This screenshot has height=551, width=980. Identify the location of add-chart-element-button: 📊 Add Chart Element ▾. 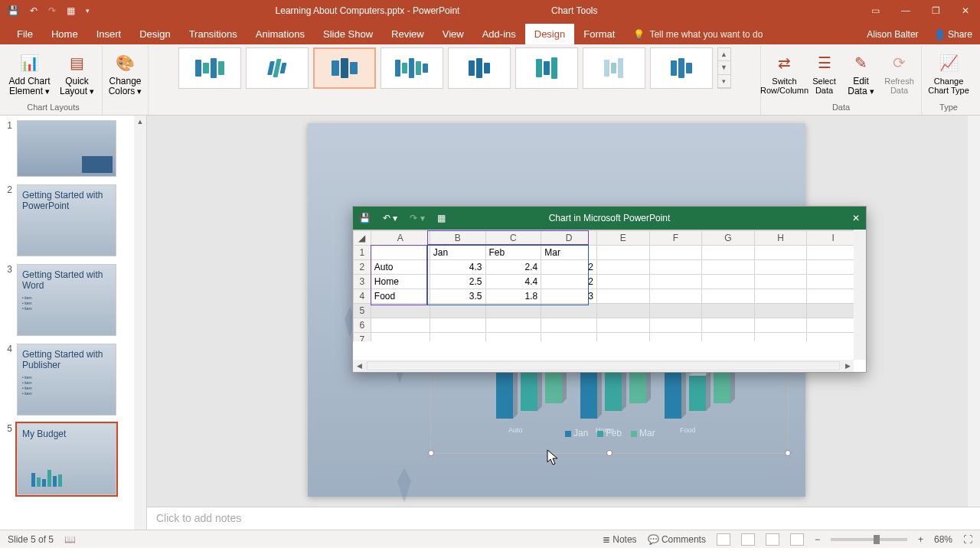
(30, 72).